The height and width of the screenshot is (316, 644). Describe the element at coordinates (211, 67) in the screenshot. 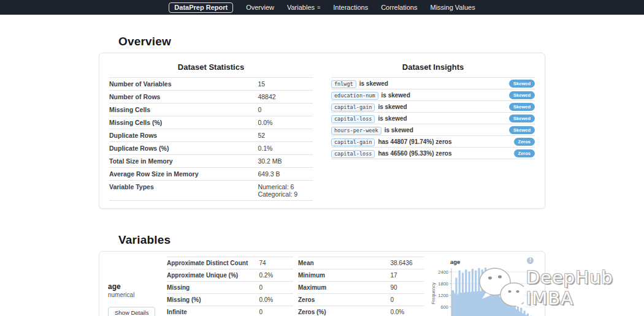

I see `dataset-statistics-title: Dataset Statistics` at that location.